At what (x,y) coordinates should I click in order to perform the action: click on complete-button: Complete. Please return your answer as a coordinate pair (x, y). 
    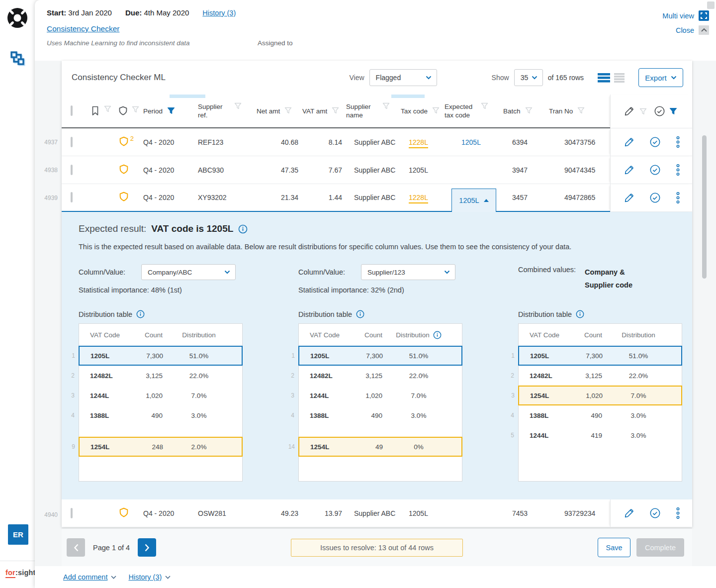
    Looking at the image, I should click on (660, 547).